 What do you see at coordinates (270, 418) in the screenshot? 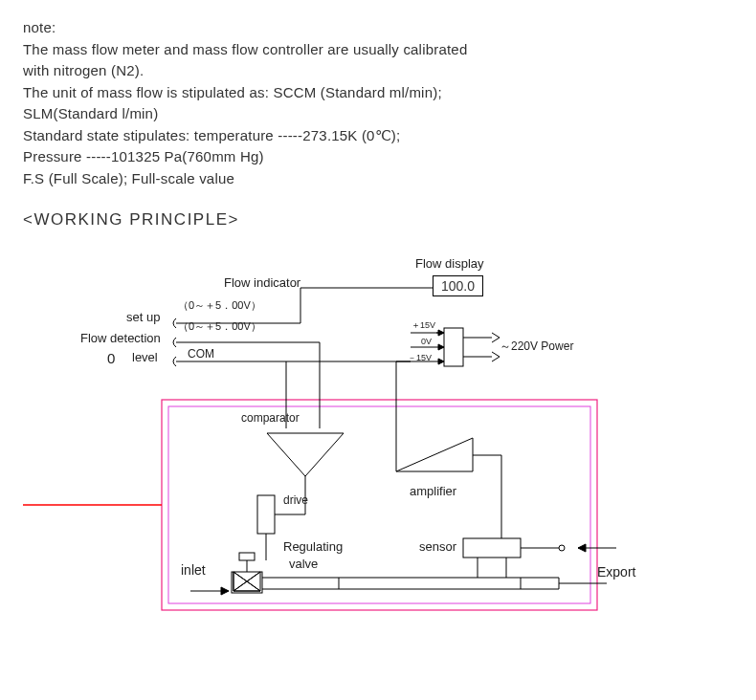
I see `comparator-label: comparator` at bounding box center [270, 418].